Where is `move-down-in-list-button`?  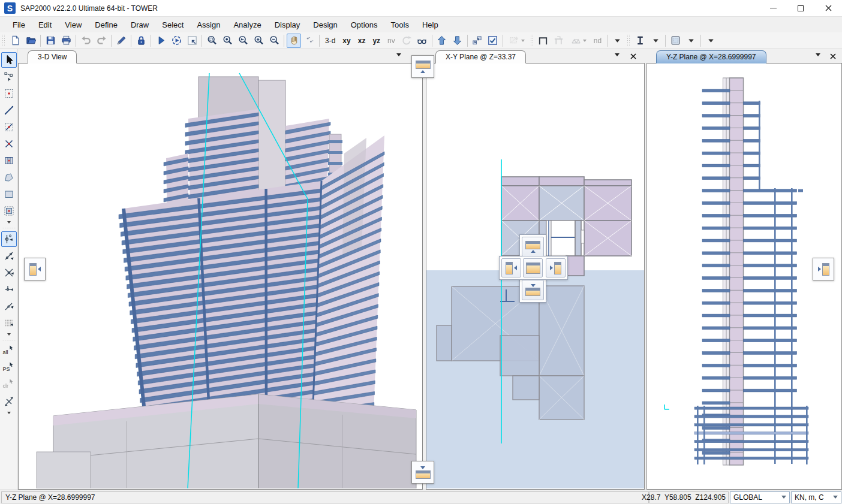 move-down-in-list-button is located at coordinates (458, 41).